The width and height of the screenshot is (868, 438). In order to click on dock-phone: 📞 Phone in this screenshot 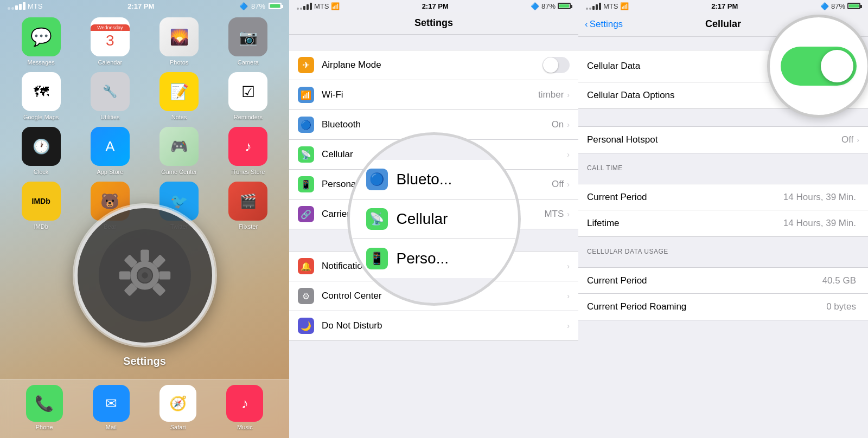, I will do `click(44, 408)`.